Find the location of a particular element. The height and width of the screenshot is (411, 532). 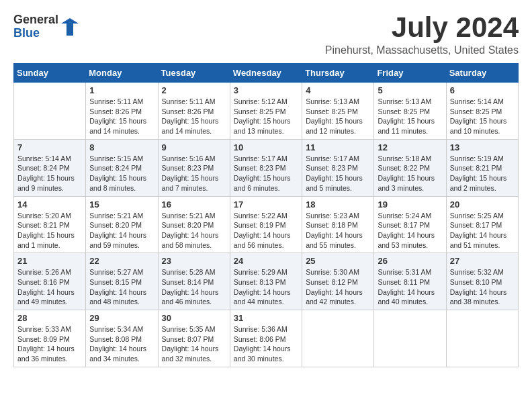

page-header: General Blue July 2024 Pinehurst, Massac… is located at coordinates (266, 35).